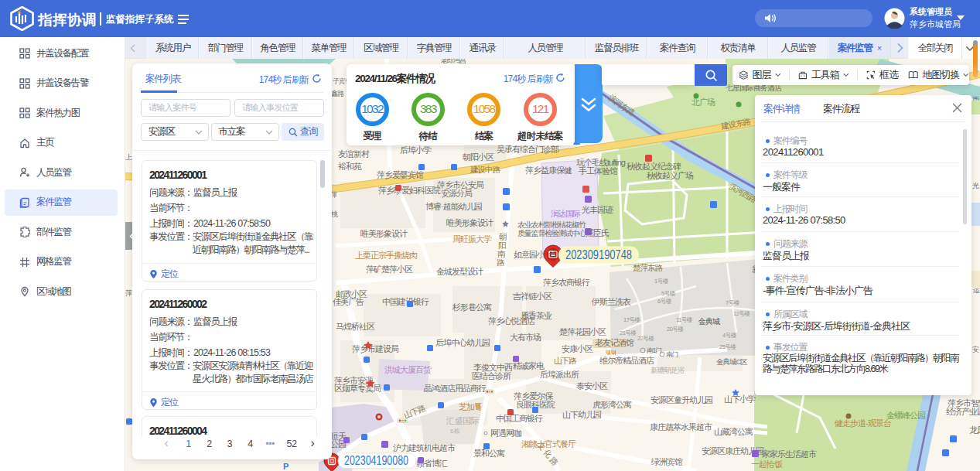 The image size is (980, 471). I want to click on svg-text: 晶鸿酒店用品商行, so click(455, 388).